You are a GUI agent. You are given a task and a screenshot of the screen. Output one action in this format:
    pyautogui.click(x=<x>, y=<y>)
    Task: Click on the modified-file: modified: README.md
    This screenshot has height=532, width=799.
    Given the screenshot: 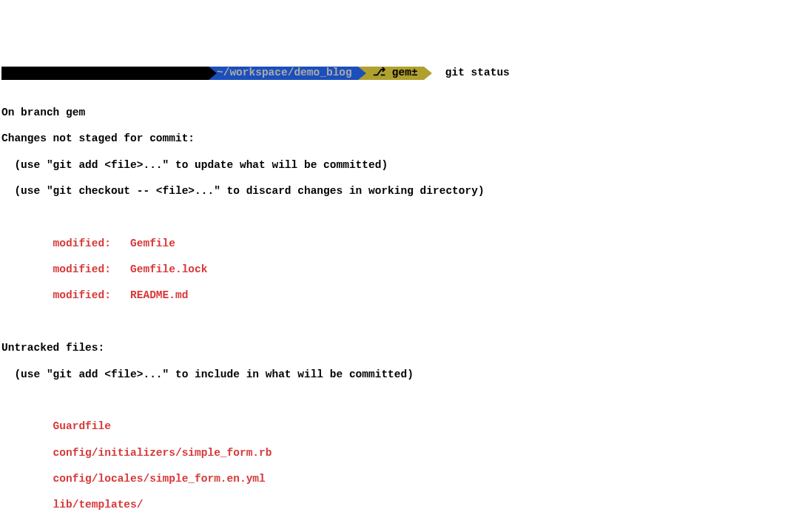 What is the action you would take?
    pyautogui.click(x=400, y=296)
    